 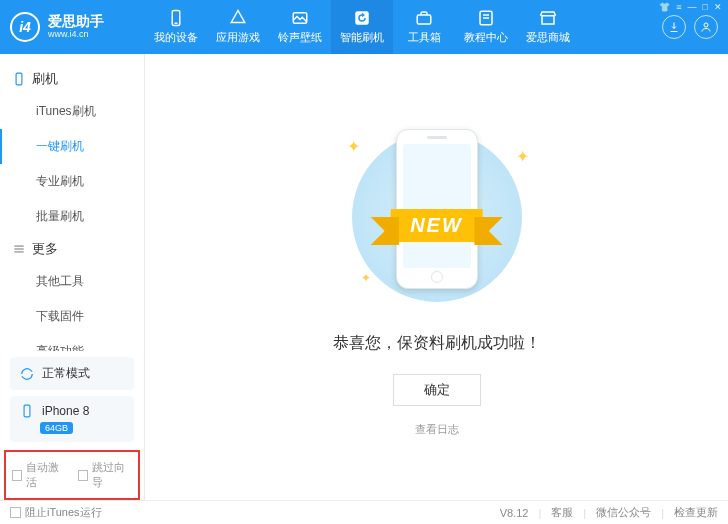 I want to click on device-icon, so click(x=19, y=79).